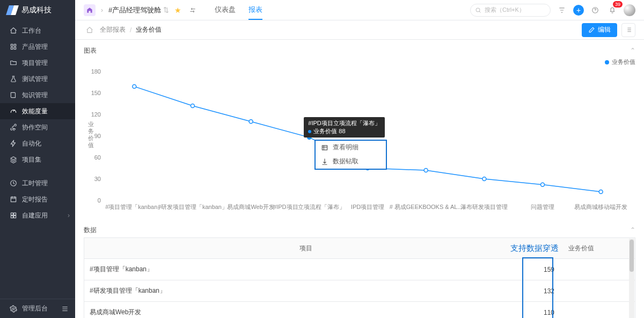 Image resolution: width=644 pixels, height=318 pixels. I want to click on star-icon: ★, so click(178, 10).